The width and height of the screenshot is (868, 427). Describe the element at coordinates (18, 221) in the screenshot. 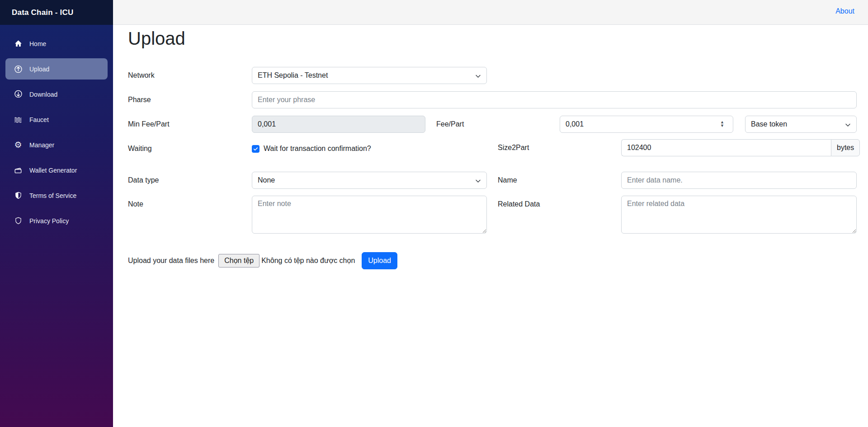

I see `shield-outline-icon` at that location.